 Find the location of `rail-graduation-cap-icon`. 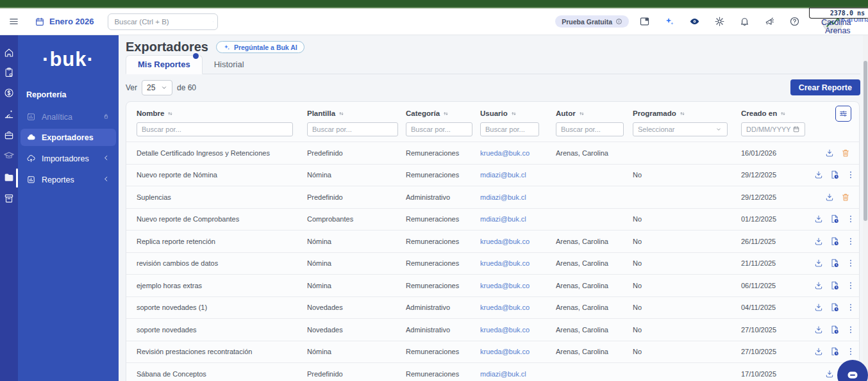

rail-graduation-cap-icon is located at coordinates (9, 156).